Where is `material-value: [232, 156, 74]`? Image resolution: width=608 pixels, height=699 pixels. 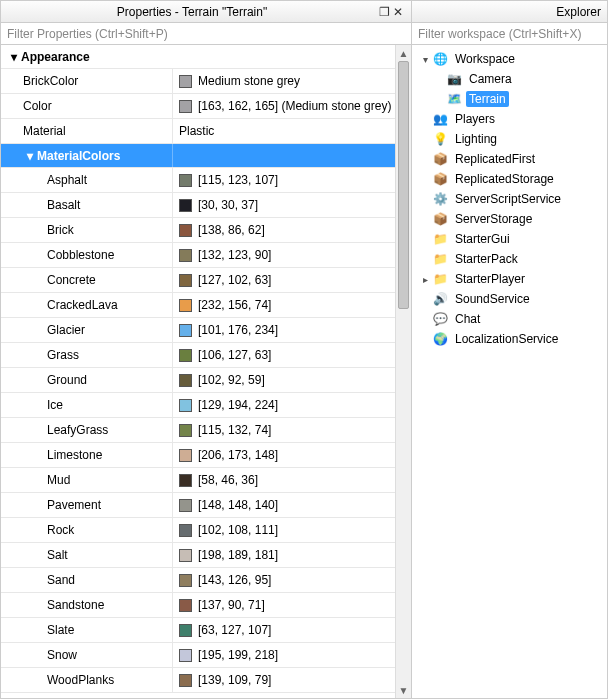 material-value: [232, 156, 74] is located at coordinates (234, 305).